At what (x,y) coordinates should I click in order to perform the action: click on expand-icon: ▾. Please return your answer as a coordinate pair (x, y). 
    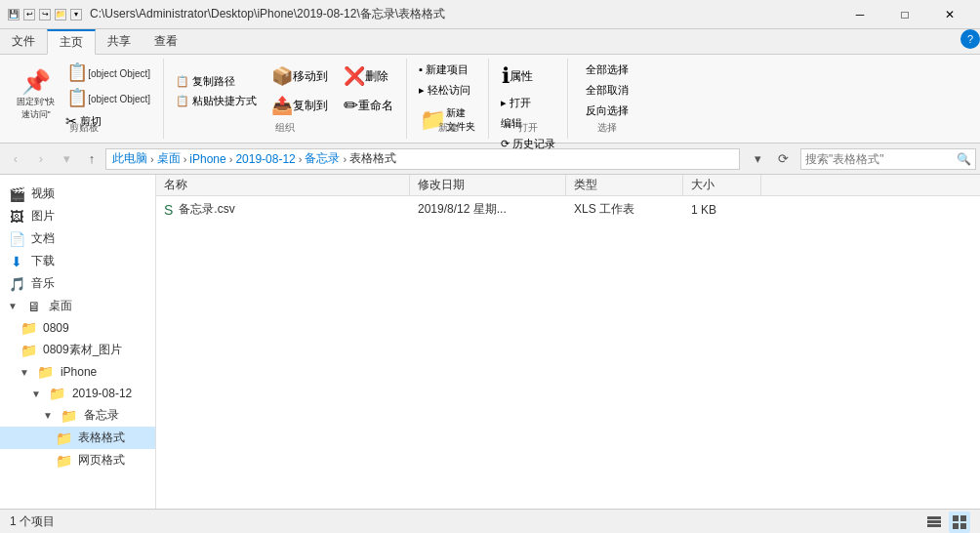
    Looking at the image, I should click on (76, 15).